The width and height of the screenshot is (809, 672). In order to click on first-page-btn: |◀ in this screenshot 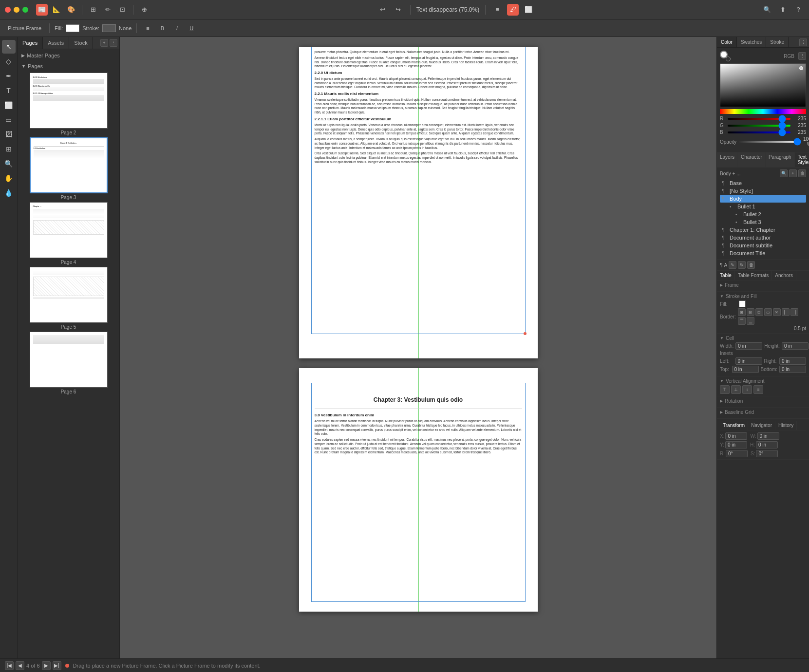, I will do `click(9, 666)`.